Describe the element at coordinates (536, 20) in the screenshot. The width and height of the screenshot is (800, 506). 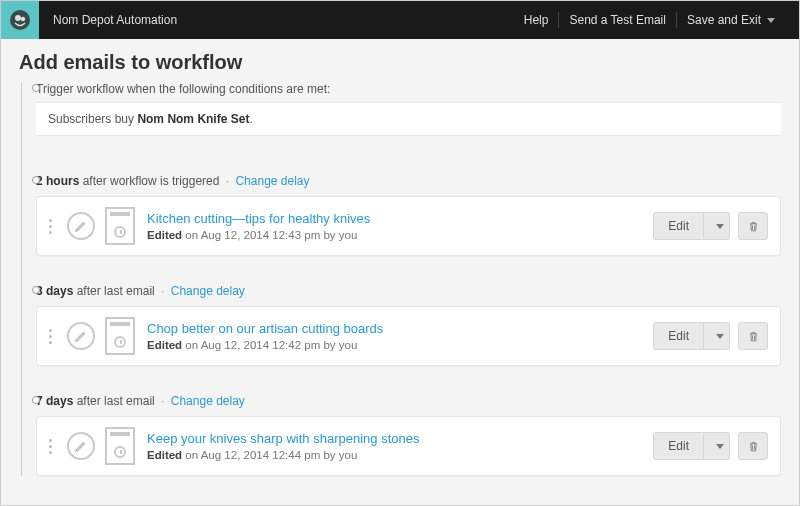
I see `help-link: Help` at that location.